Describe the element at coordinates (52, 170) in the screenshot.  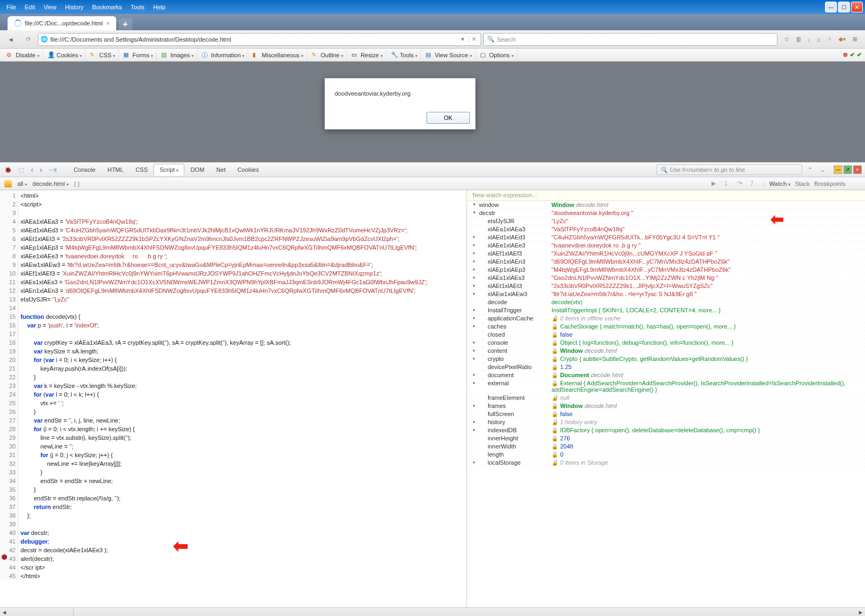
I see `indent-icon: →≡` at that location.